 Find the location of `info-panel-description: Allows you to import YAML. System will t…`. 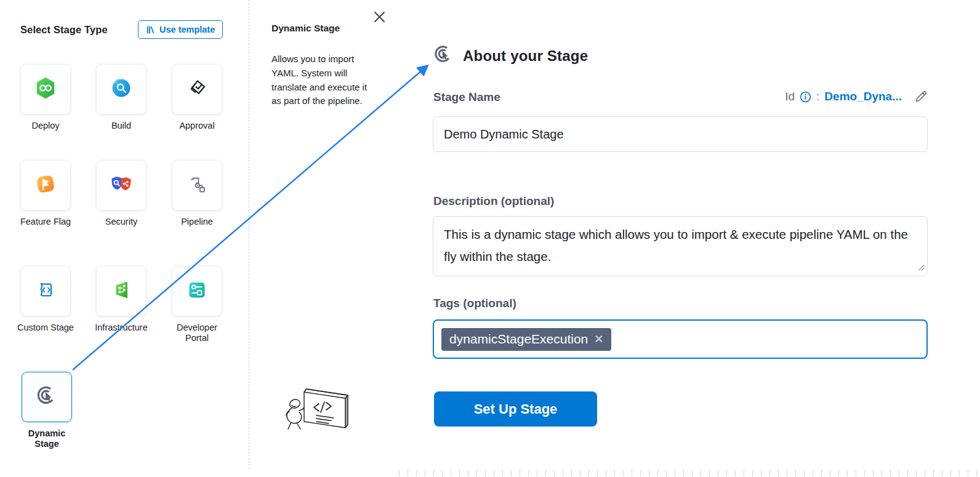

info-panel-description: Allows you to import YAML. System will t… is located at coordinates (322, 80).